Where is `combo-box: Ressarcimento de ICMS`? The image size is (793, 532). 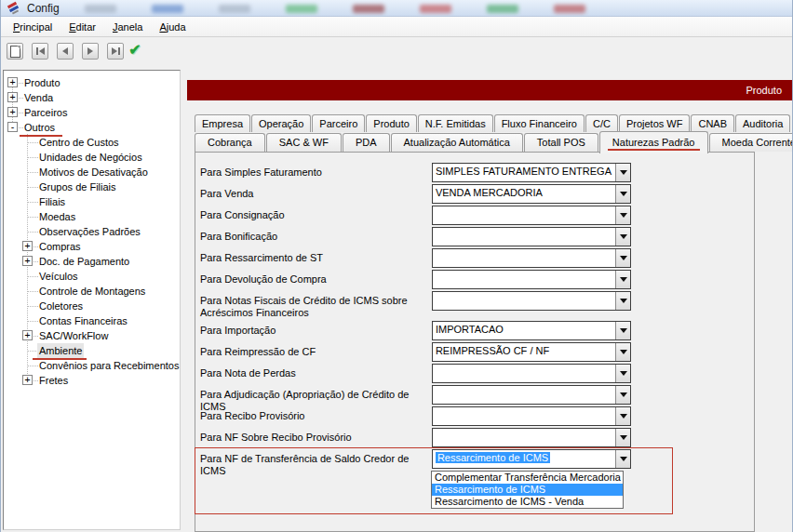
combo-box: Ressarcimento de ICMS is located at coordinates (531, 459).